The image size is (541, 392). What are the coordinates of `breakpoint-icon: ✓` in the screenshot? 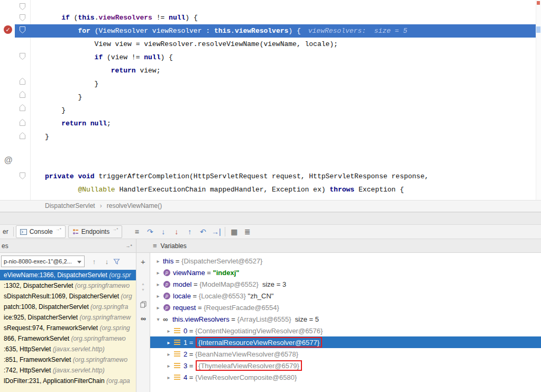 It's located at (8, 30).